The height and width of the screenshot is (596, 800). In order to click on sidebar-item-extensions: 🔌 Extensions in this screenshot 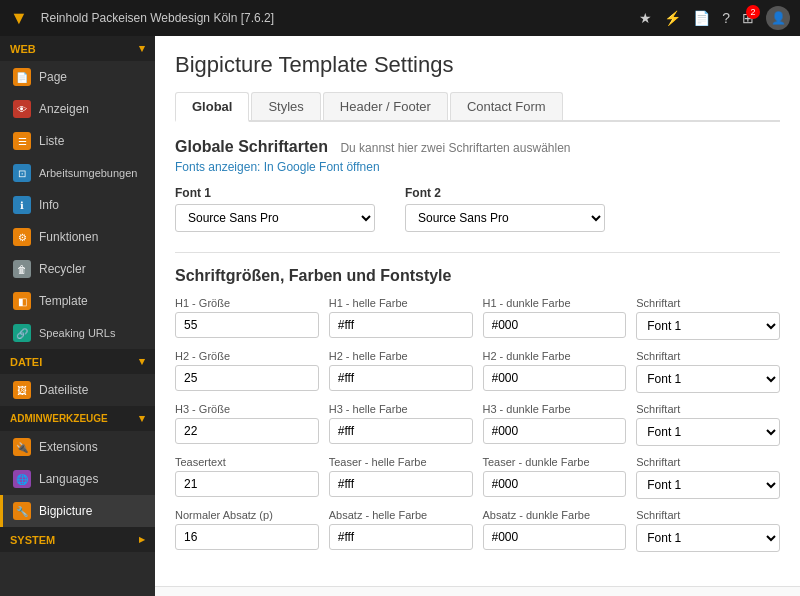, I will do `click(78, 447)`.